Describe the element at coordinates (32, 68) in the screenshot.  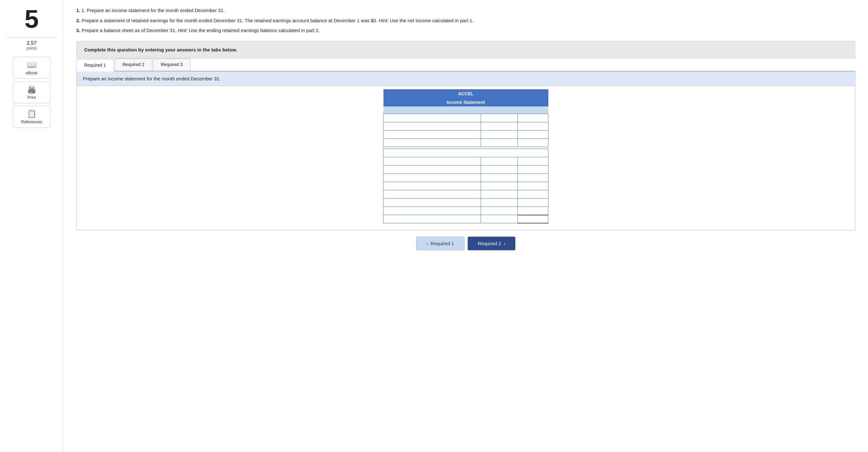
I see `ebook-button: 📖 eBook` at that location.